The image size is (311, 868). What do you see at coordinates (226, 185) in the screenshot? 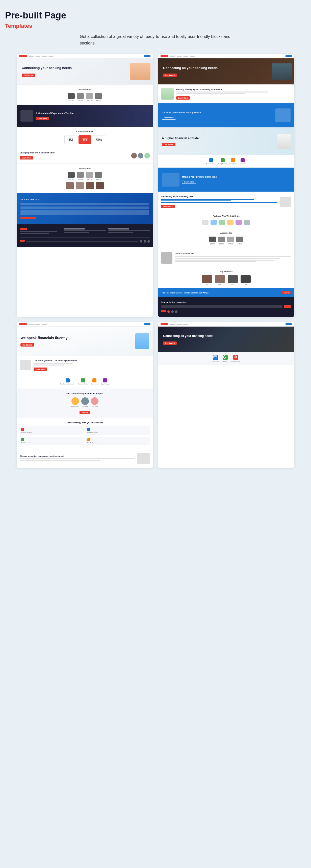
I see `template-card-2: Connecting all your banking needs Get St…` at bounding box center [226, 185].